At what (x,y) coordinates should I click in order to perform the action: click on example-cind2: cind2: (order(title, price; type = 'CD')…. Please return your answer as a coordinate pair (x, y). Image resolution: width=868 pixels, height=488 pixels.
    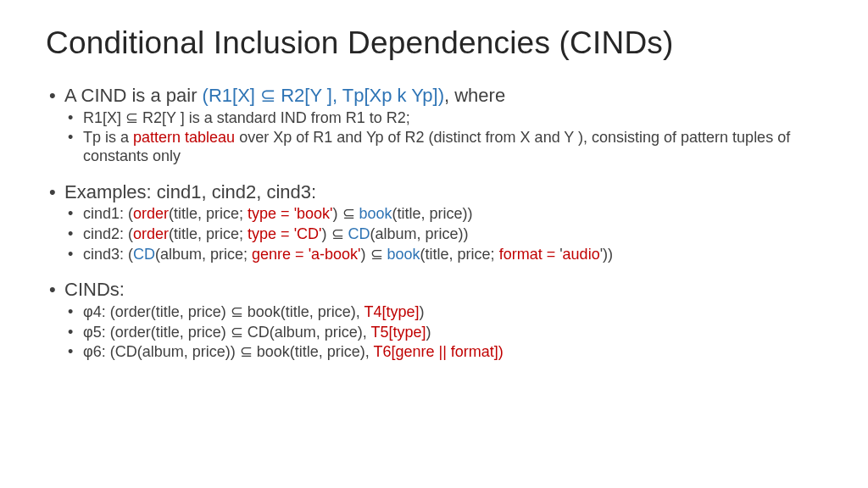
    Looking at the image, I should click on (443, 235).